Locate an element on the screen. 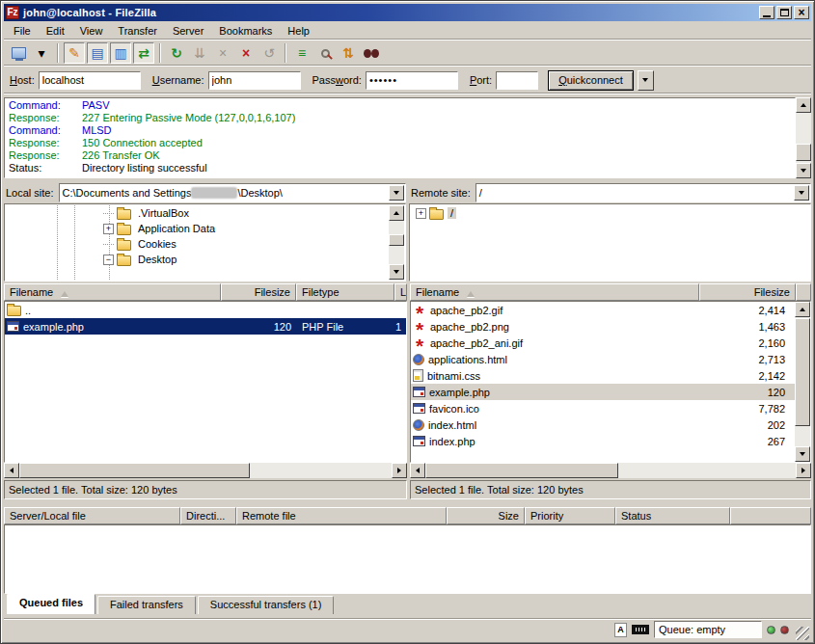 This screenshot has width=815, height=644. site-manager-dropdown-button: ▾ is located at coordinates (41, 53).